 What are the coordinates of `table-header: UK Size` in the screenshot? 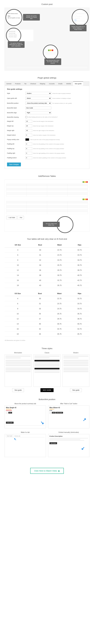 It's located at (18, 245).